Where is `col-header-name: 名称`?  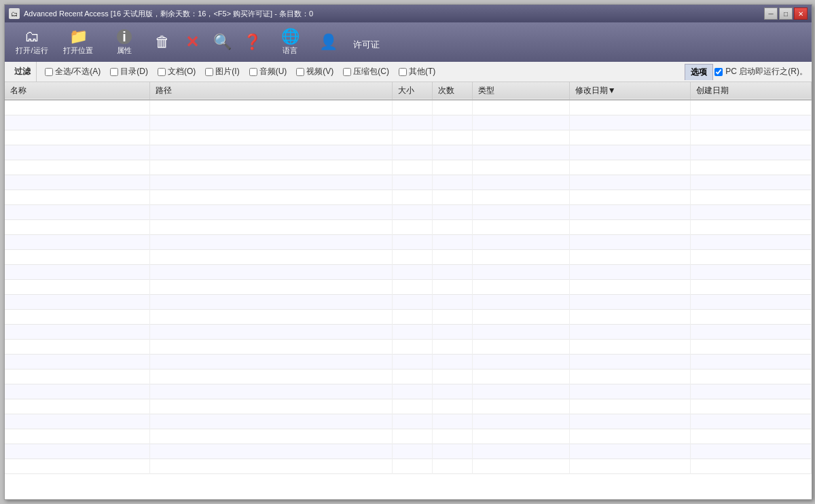
col-header-name: 名称 is located at coordinates (77, 91).